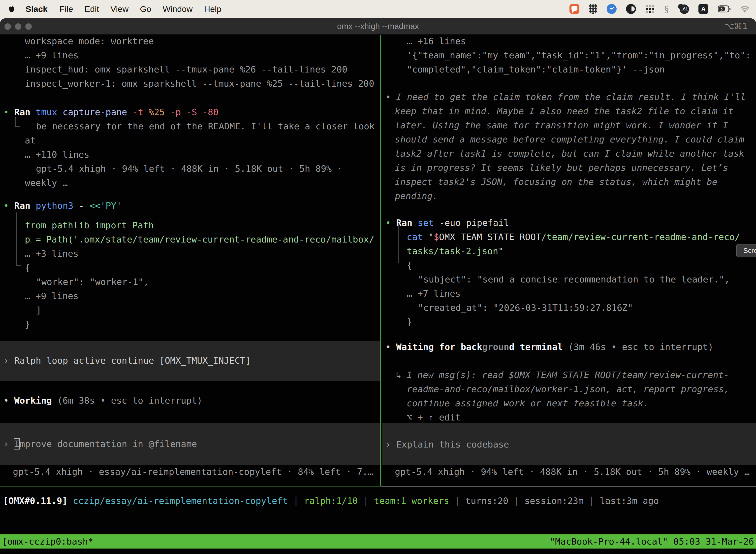 The image size is (756, 554). I want to click on terminal-line: "created_at": "2026-03-31T11:59:27.816Z", so click(525, 308).